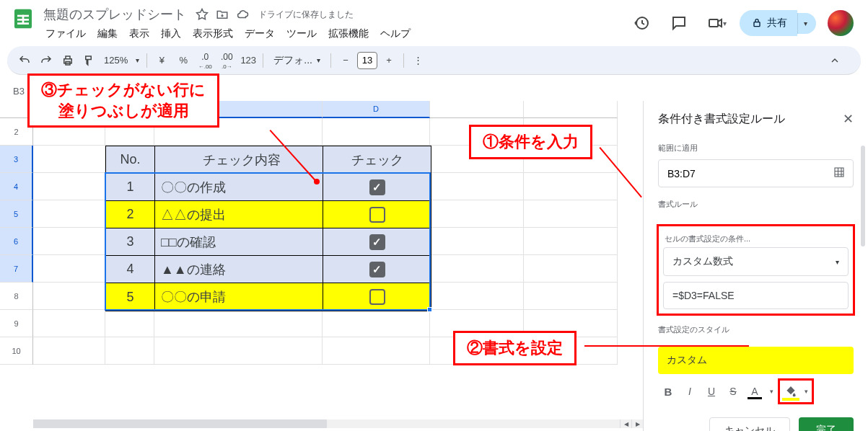 The width and height of the screenshot is (868, 431). I want to click on font-size-decrease: −, so click(346, 61).